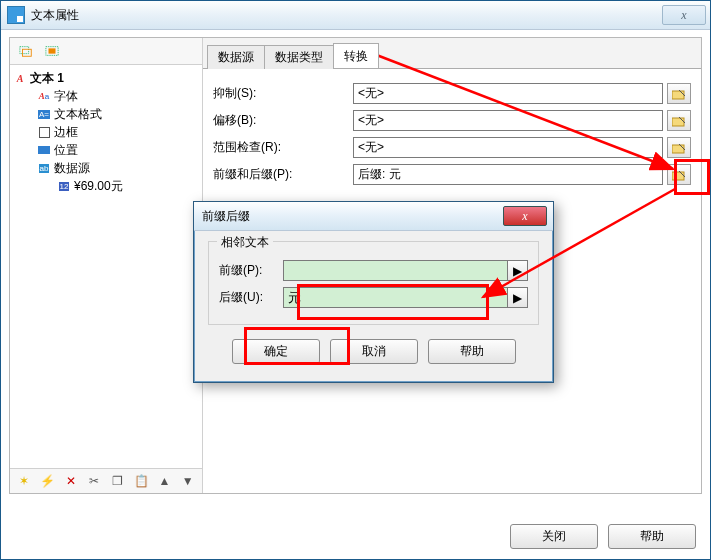  What do you see at coordinates (679, 174) in the screenshot?
I see `edit-affix-button` at bounding box center [679, 174].